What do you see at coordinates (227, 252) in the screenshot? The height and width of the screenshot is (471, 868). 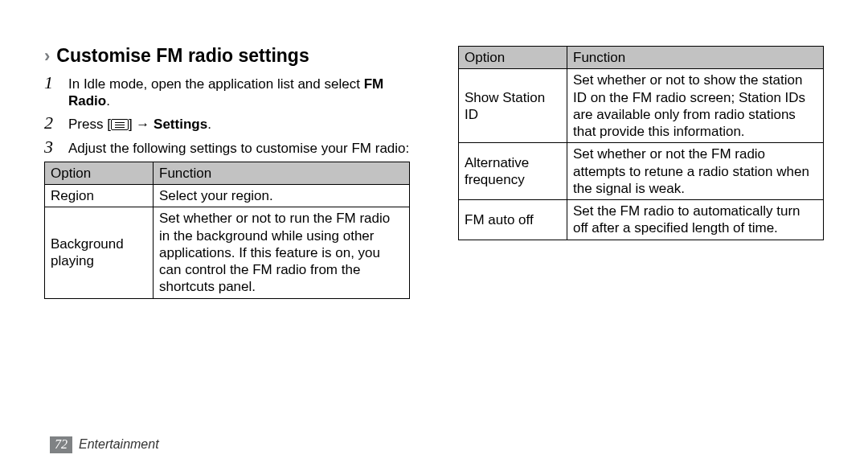 I see `table-row: Background playing Set whether or not to…` at bounding box center [227, 252].